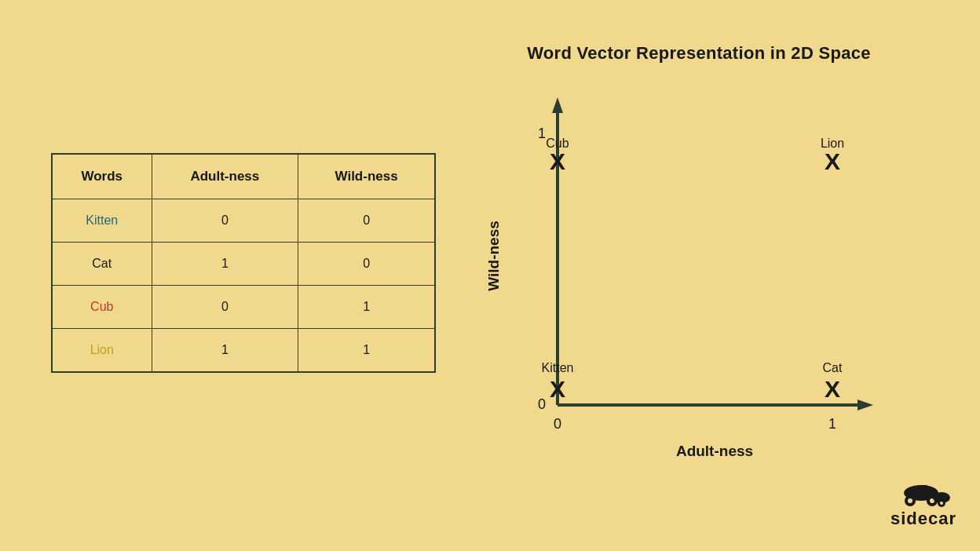 This screenshot has height=551, width=980. Describe the element at coordinates (923, 494) in the screenshot. I see `sidecar-icon` at that location.